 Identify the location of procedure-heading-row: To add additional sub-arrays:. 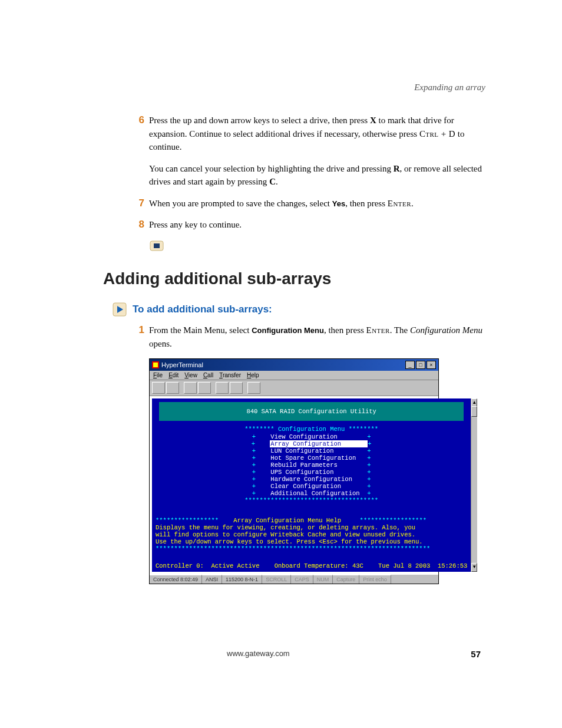
(299, 309).